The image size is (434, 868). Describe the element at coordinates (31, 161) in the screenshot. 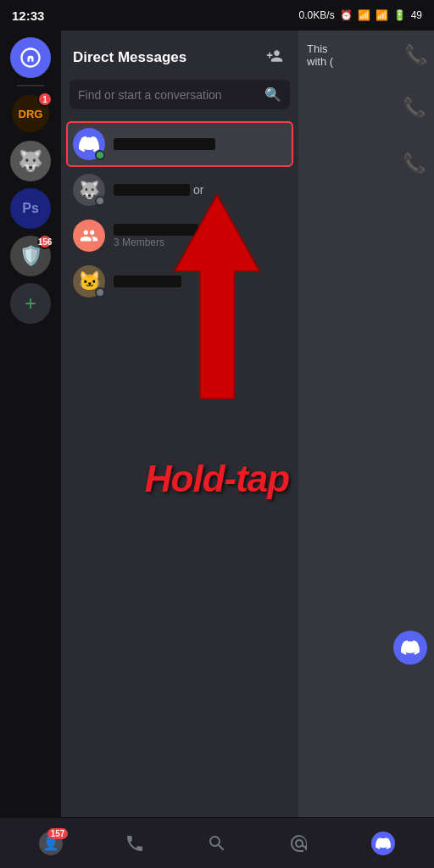

I see `server-item-wolf: 🐺` at that location.